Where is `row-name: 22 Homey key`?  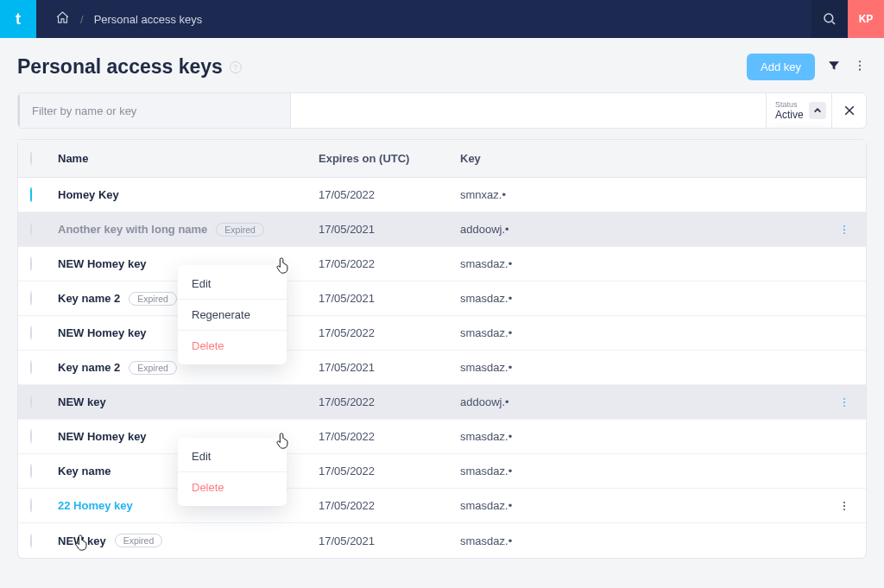
row-name: 22 Homey key is located at coordinates (95, 506).